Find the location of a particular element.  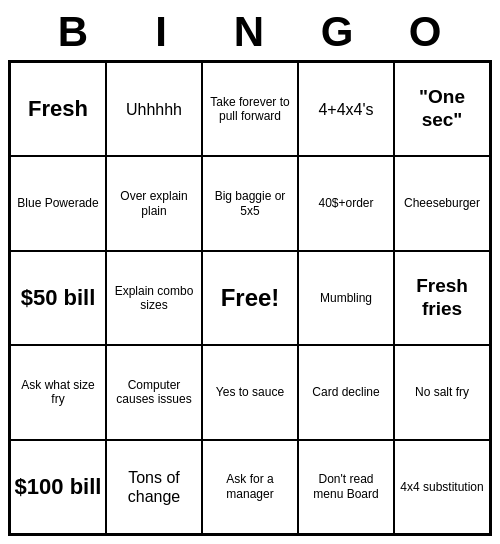

cell-r0-c2: Take forever to pull forward is located at coordinates (250, 109).